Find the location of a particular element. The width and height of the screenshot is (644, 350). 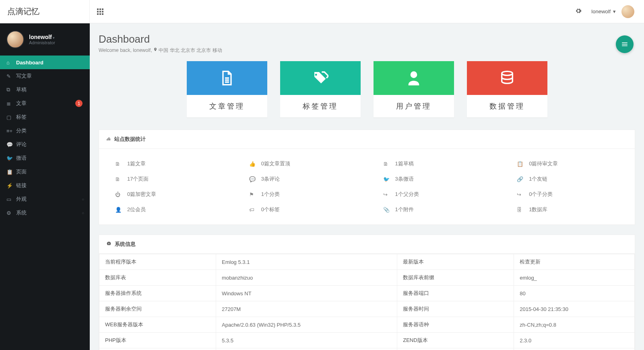

sidebar-item-label: 文章 is located at coordinates (21, 103).